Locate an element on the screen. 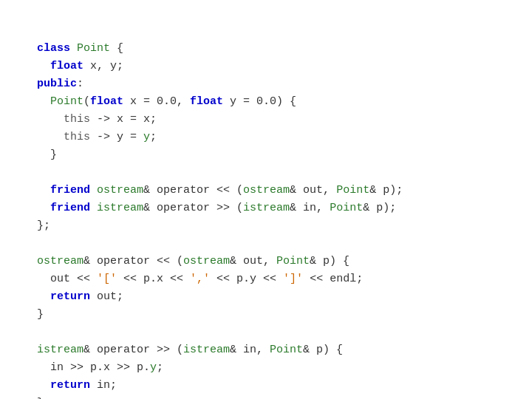  type-Point-5: Point is located at coordinates (287, 350).